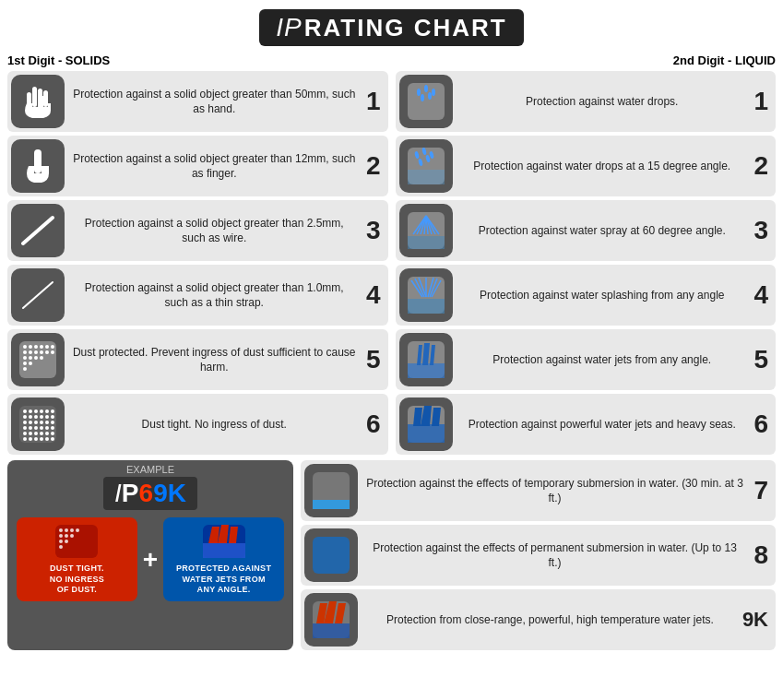 The image size is (783, 700). Describe the element at coordinates (762, 555) in the screenshot. I see `liquid-num-8: 8` at that location.